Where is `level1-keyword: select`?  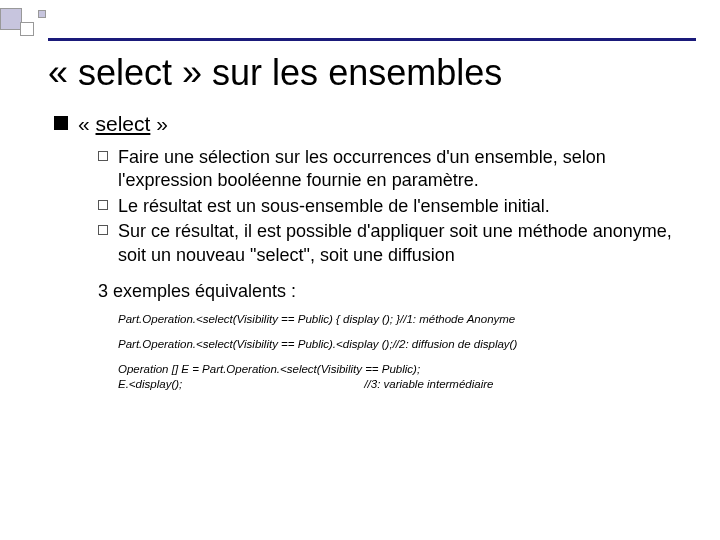 level1-keyword: select is located at coordinates (124, 124).